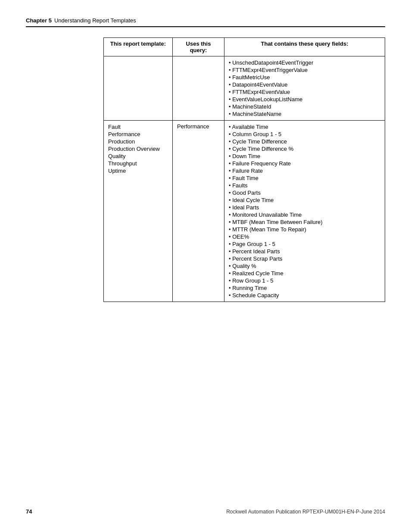  What do you see at coordinates (305, 266) in the screenshot?
I see `list-item: Quality %` at bounding box center [305, 266].